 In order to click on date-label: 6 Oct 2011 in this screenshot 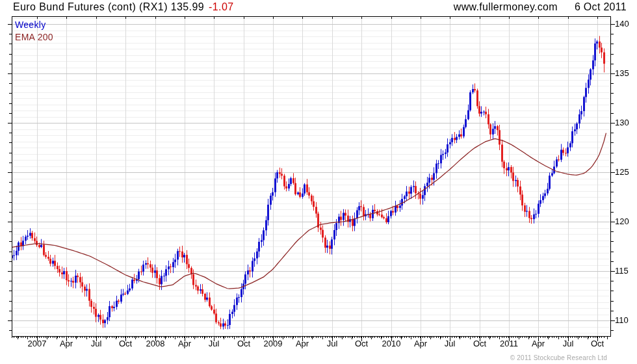, I will do `click(601, 7)`.